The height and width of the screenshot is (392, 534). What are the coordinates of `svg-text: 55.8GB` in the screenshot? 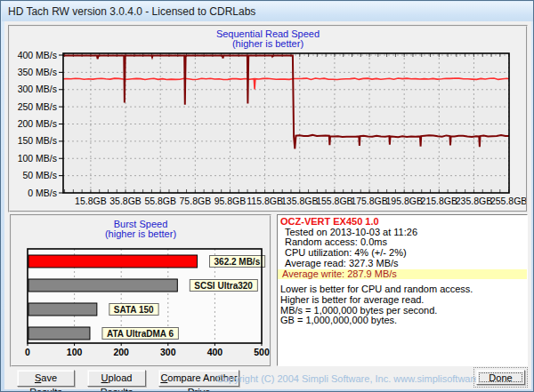 It's located at (160, 201).